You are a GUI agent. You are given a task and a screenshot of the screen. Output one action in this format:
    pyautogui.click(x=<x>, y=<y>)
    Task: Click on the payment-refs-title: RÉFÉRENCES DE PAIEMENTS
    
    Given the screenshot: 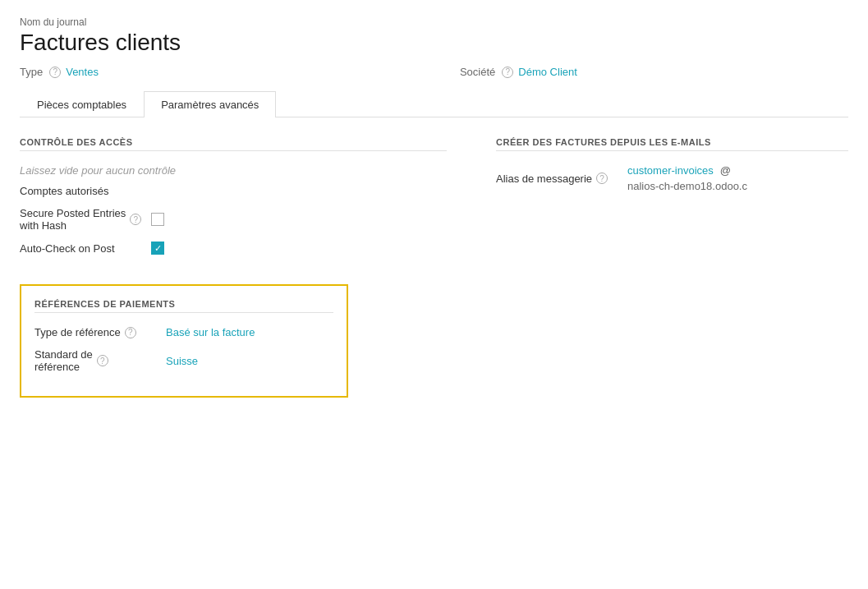 What is the action you would take?
    pyautogui.click(x=184, y=306)
    